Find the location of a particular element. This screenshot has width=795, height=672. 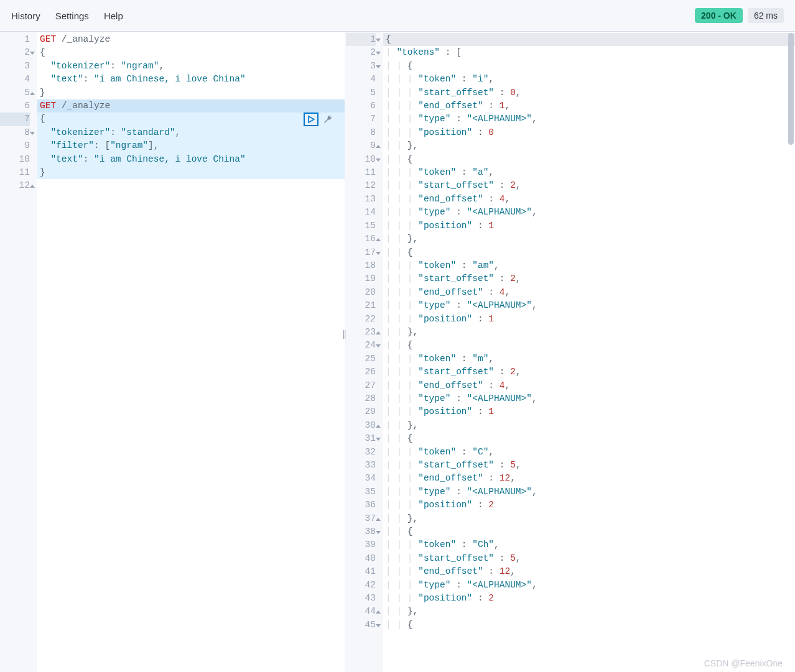

toolbar-left: History Settings Help is located at coordinates (67, 16).